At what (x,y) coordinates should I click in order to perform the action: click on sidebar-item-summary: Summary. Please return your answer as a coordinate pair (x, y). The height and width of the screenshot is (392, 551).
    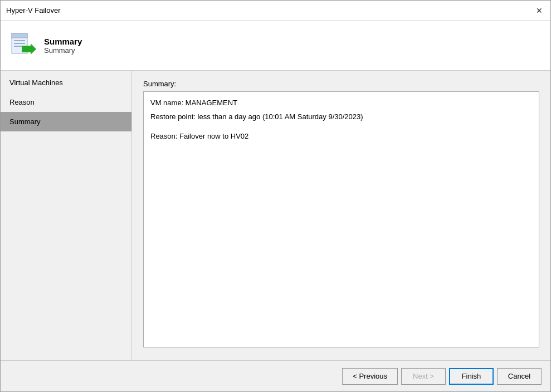
    Looking at the image, I should click on (66, 121).